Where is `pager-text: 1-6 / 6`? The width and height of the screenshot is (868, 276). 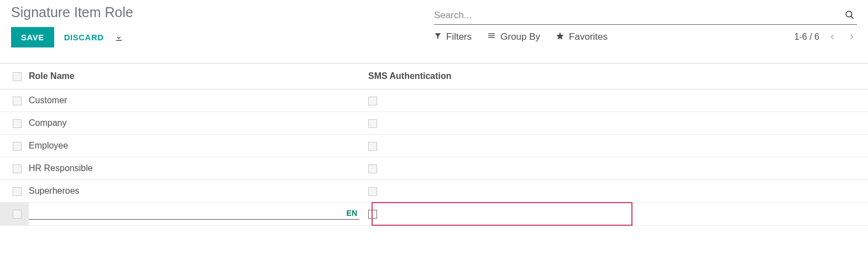
pager-text: 1-6 / 6 is located at coordinates (807, 37).